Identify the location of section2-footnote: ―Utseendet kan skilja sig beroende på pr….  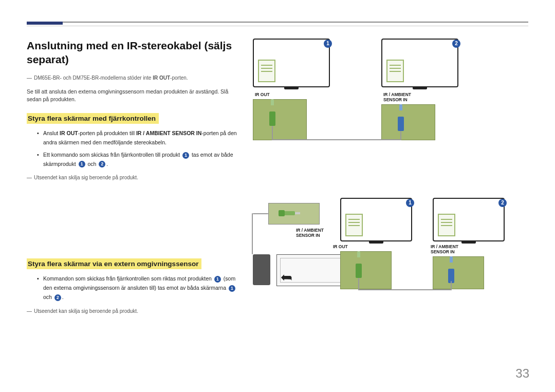
(132, 311).